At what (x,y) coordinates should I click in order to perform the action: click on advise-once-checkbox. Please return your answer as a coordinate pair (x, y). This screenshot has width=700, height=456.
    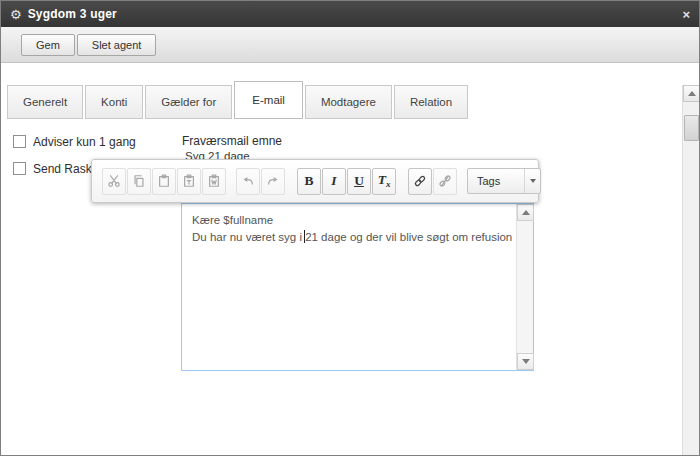
    Looking at the image, I should click on (20, 142).